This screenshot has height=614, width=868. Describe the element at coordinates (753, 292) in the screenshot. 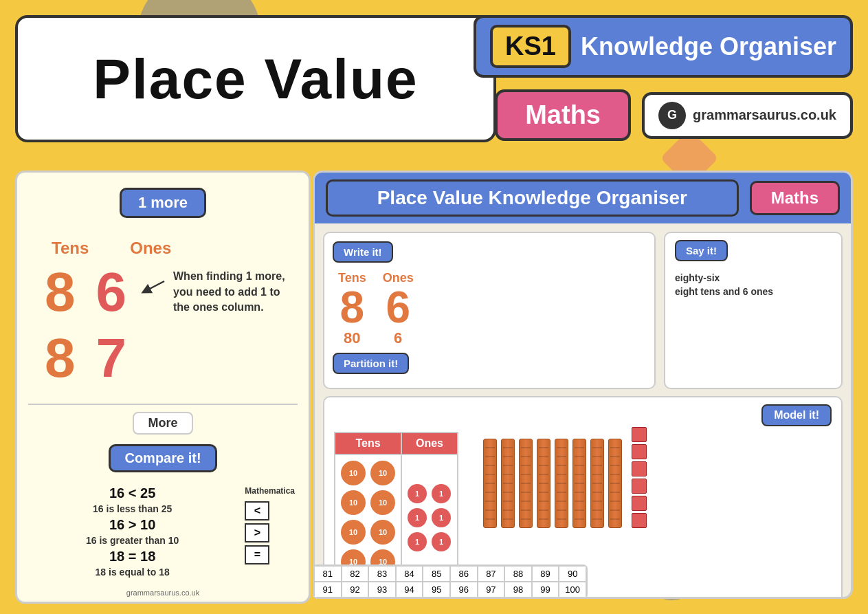

I see `say-it-line2: eight tens and 6 ones` at that location.